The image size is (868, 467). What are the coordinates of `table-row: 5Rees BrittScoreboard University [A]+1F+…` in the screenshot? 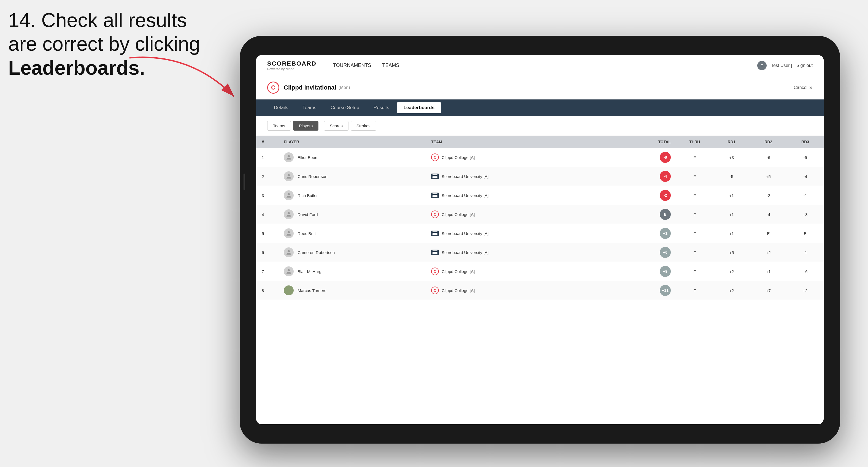 It's located at (540, 234).